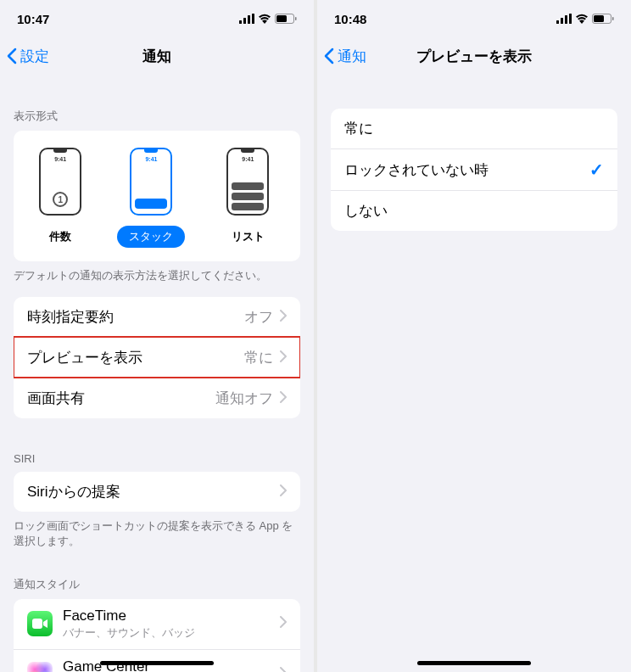  I want to click on row-scheduled-summary: 時刻指定要約 オフ, so click(157, 317).